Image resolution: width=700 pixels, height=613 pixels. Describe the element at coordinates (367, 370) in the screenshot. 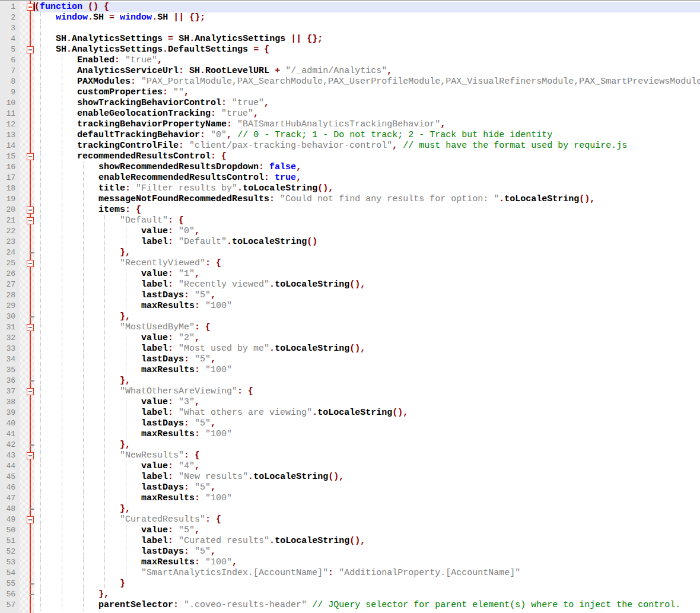

I see `code-text: maxResults: "100"` at that location.